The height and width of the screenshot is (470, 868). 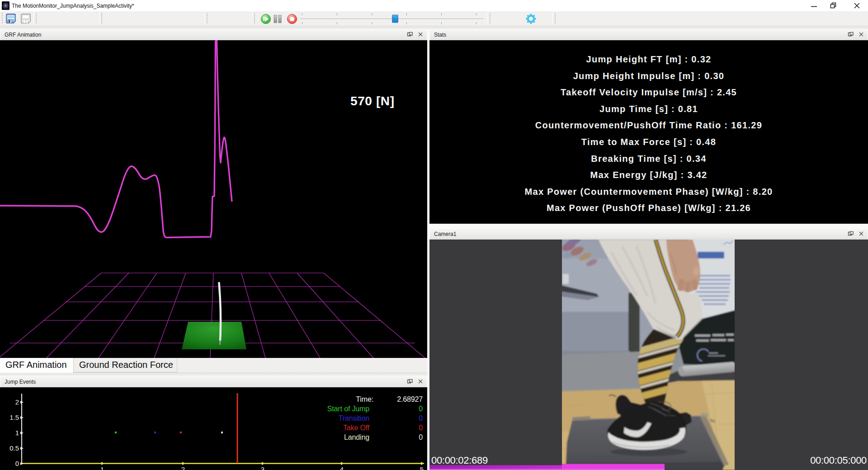 I want to click on svg-text: 00:00:05:000, so click(x=838, y=460).